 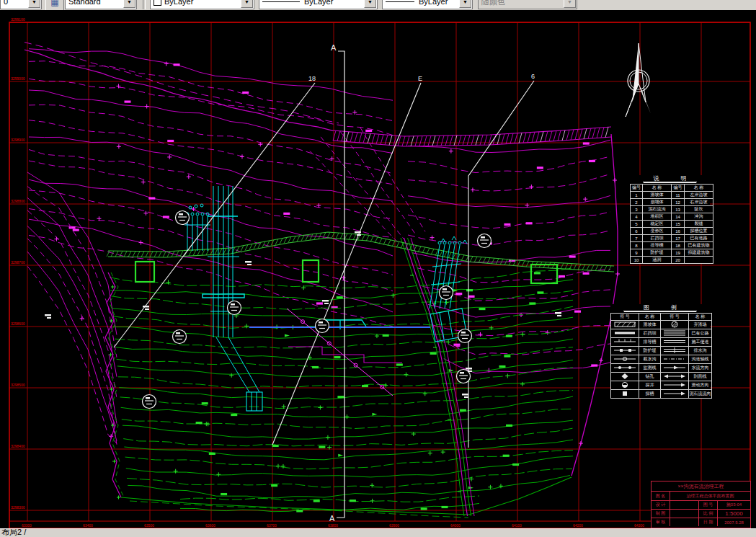 What do you see at coordinates (517, 525) in the screenshot?
I see `svg-text: 64100` at bounding box center [517, 525].